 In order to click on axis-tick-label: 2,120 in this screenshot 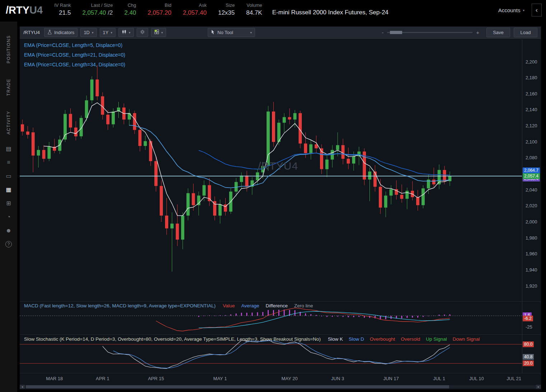, I will do `click(533, 126)`.